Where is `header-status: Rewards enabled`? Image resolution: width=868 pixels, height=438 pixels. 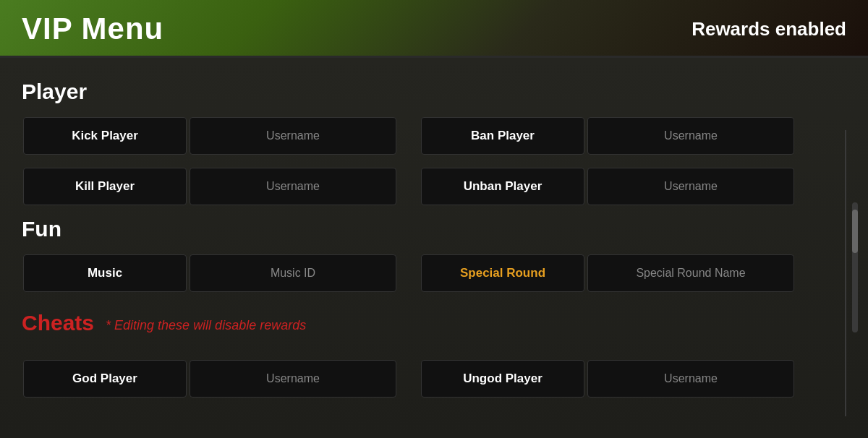
header-status: Rewards enabled is located at coordinates (769, 29).